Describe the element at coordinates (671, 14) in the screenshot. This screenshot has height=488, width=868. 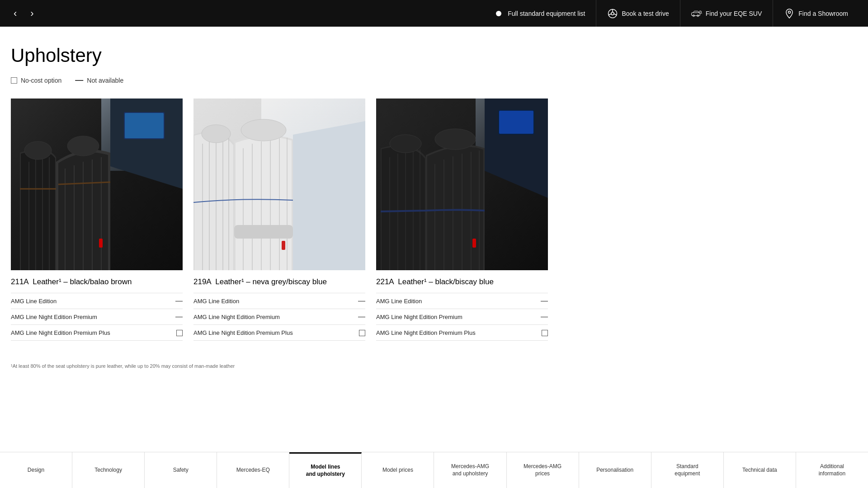
I see `nav-actions: Full standard equipment list Book a test…` at that location.